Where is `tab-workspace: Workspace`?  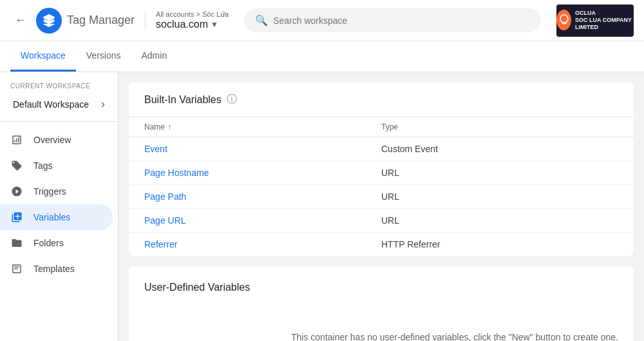
tab-workspace: Workspace is located at coordinates (43, 56).